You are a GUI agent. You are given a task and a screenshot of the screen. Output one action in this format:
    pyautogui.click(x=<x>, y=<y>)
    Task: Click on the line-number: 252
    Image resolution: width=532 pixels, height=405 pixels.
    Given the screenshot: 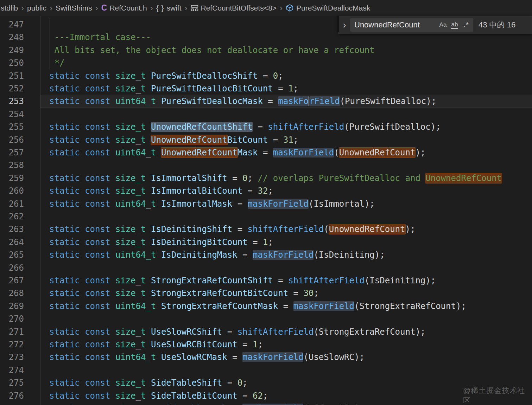 What is the action you would take?
    pyautogui.click(x=12, y=89)
    